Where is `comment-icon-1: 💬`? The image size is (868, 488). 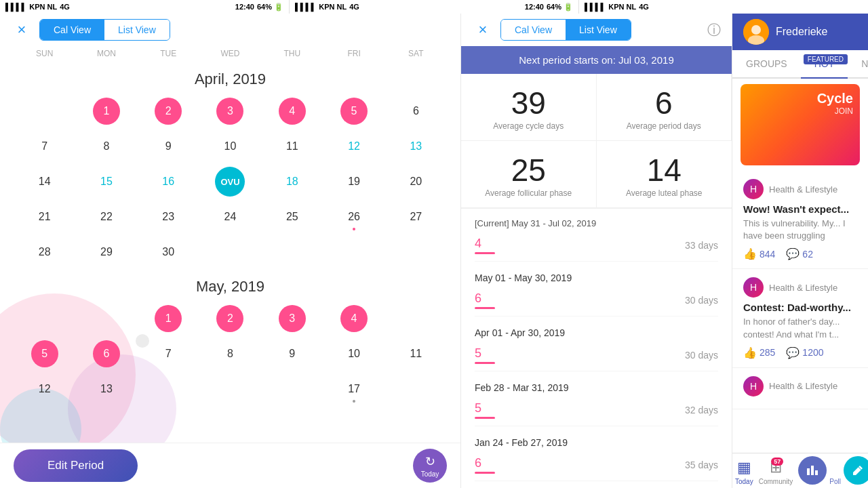 comment-icon-1: 💬 is located at coordinates (793, 253).